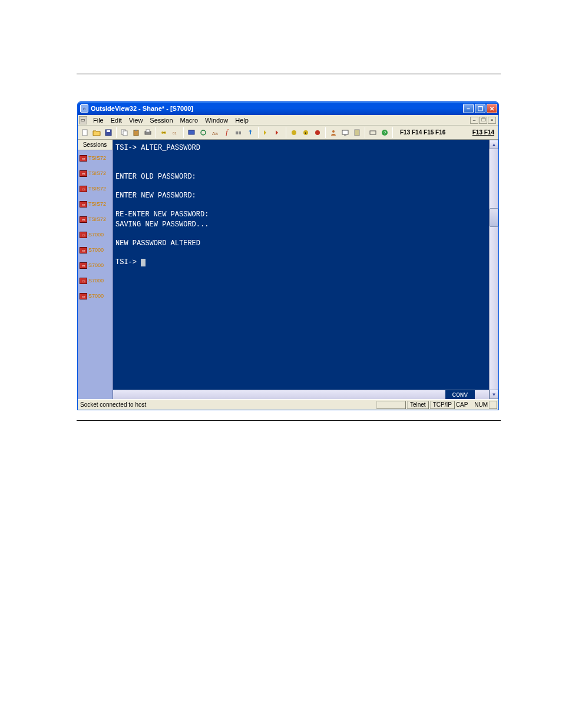 This screenshot has width=562, height=728. I want to click on minimize-button: –, so click(468, 108).